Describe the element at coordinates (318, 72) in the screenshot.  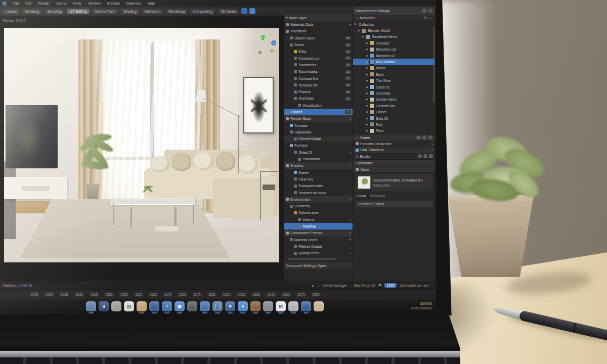
I see `properties-row: Touchmarks 33` at that location.